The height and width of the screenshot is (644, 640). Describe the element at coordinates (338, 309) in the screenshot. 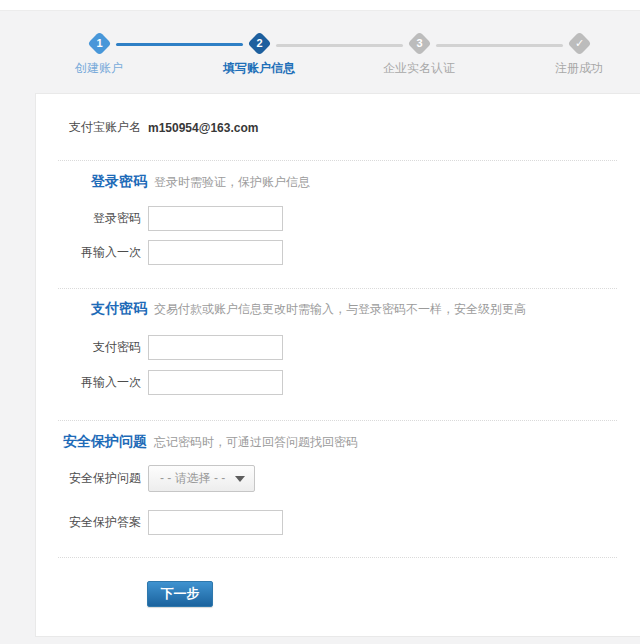

I see `payment-password-section-header: 支付密码 交易付款或账户信息更改时需输入，与登录密码不一样，安全级别更高` at that location.